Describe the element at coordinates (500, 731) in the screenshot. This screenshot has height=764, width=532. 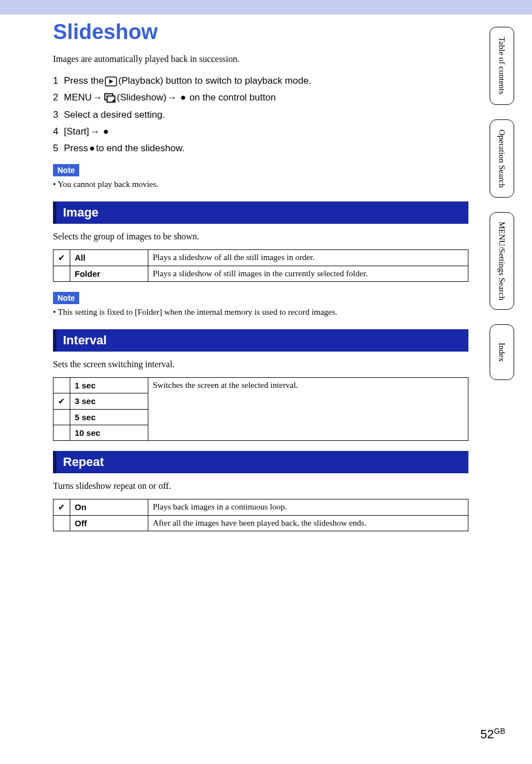
I see `page-suffix: GB` at that location.